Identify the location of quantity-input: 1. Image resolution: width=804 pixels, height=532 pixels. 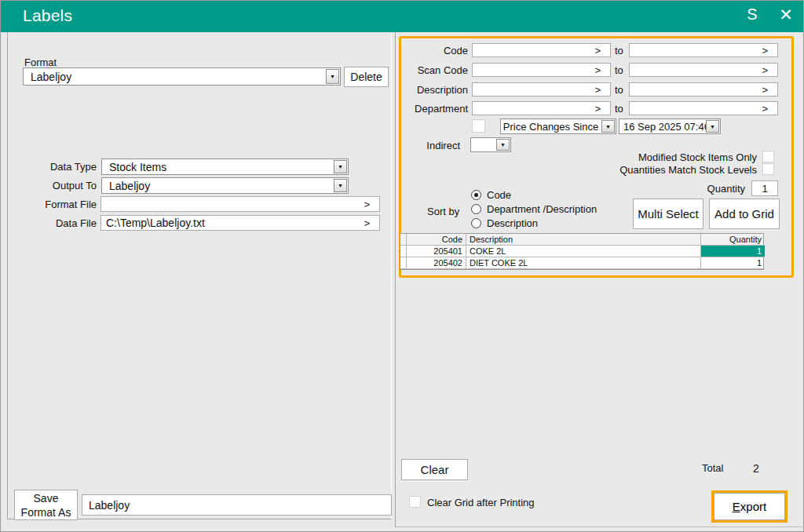
(765, 188).